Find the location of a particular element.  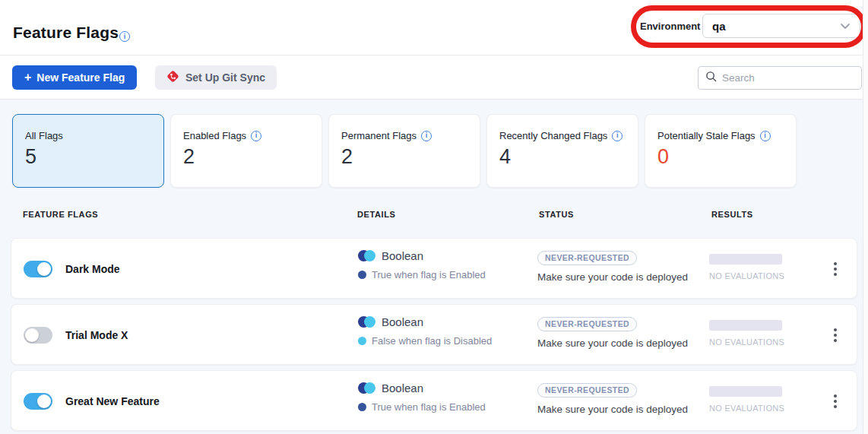

stat-label-line: Enabled Flags i is located at coordinates (222, 135).